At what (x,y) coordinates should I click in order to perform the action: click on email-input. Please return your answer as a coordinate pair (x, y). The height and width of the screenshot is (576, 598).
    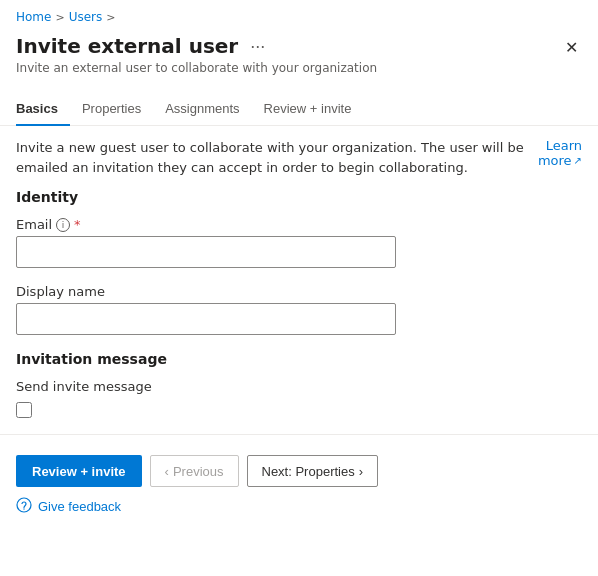
    Looking at the image, I should click on (206, 252).